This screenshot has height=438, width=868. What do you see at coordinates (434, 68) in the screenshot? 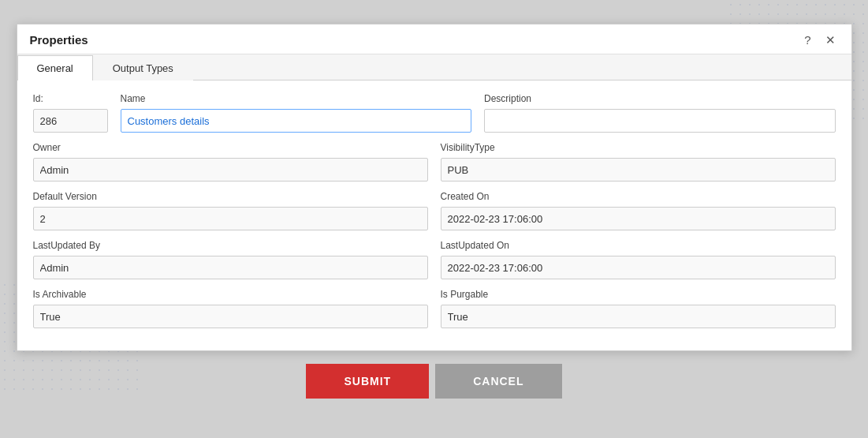
I see `tabs-bar: General Output Types` at bounding box center [434, 68].